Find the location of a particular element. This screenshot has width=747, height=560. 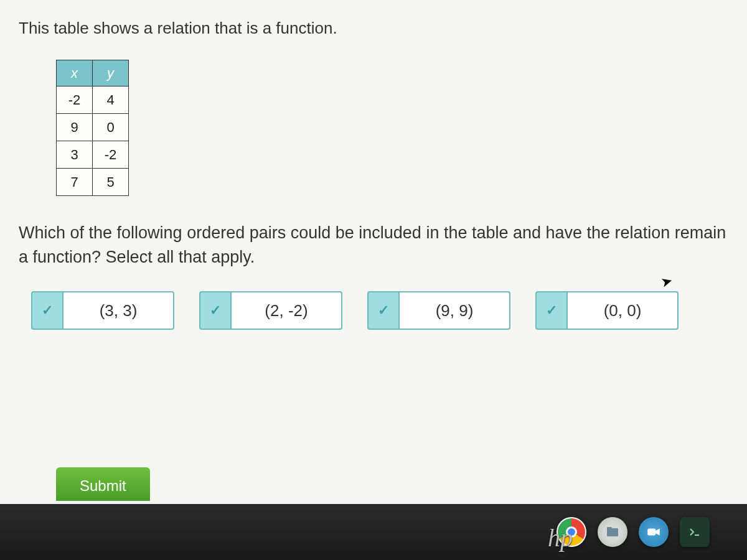

answer-options: ✓ (2, 2) ✓ (2, -2) ✓ (6, 6) ✓ (0, 0) is located at coordinates (380, 310).